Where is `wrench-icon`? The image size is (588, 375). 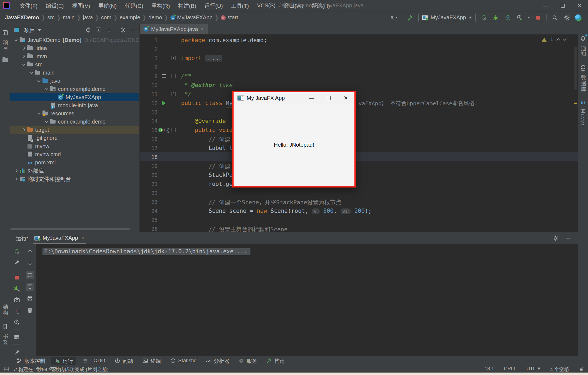 wrench-icon is located at coordinates (17, 263).